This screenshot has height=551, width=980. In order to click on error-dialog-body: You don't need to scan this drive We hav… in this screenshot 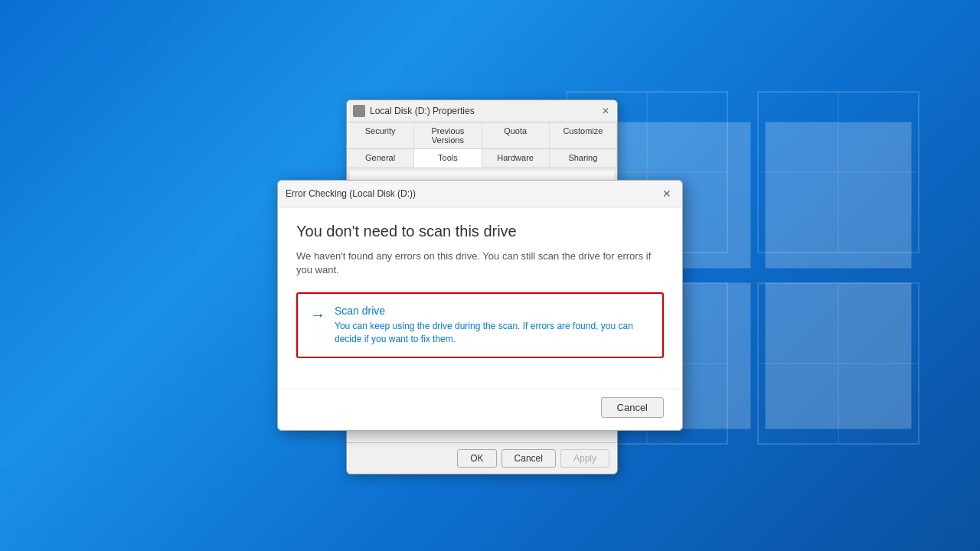, I will do `click(480, 298)`.